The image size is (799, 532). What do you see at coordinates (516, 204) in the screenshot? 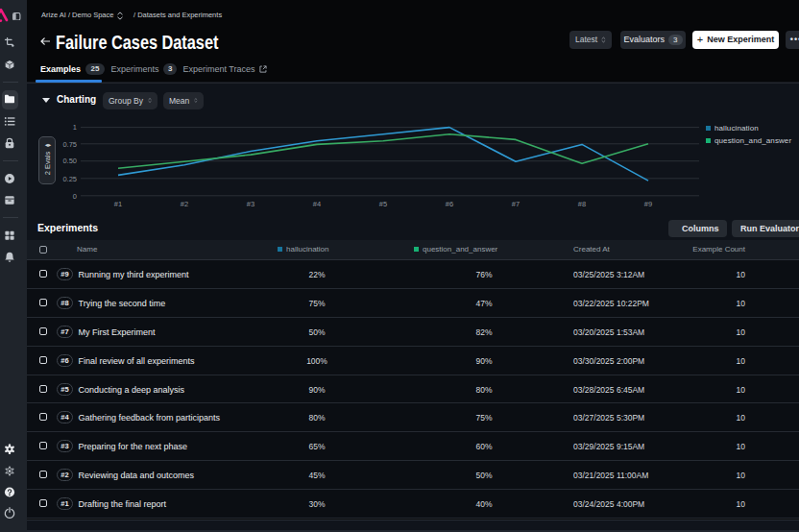
I see `svg-text: #7` at bounding box center [516, 204].